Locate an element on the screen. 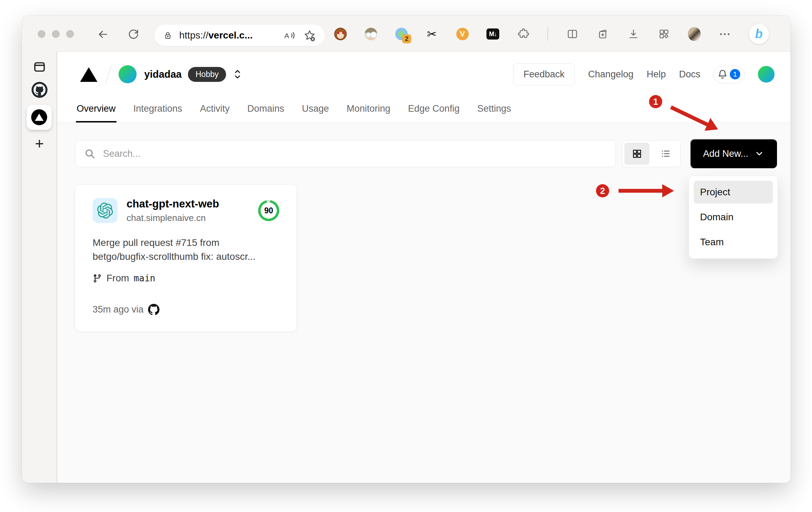  vercel-header: yidadaa Hobby Feedback Changelog Help Do… is located at coordinates (424, 87).